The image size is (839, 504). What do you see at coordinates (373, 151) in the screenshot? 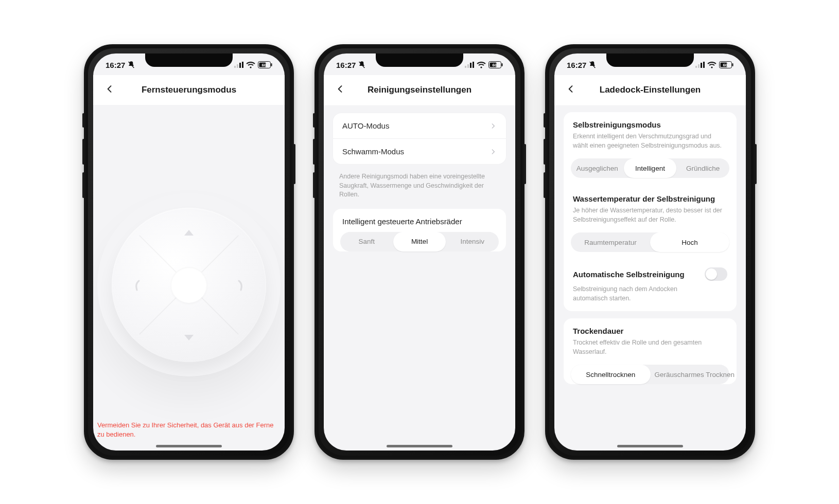
I see `sponge-mode-label: Schwamm-Modus` at bounding box center [373, 151].